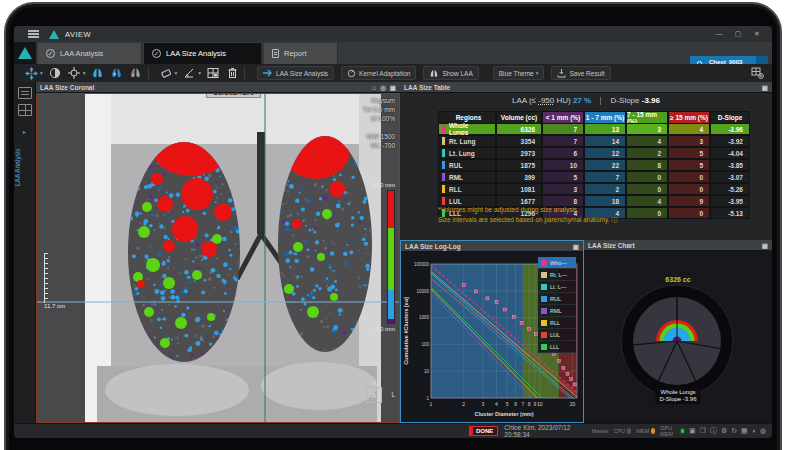  What do you see at coordinates (232, 73) in the screenshot?
I see `delete-tool-icon` at bounding box center [232, 73].